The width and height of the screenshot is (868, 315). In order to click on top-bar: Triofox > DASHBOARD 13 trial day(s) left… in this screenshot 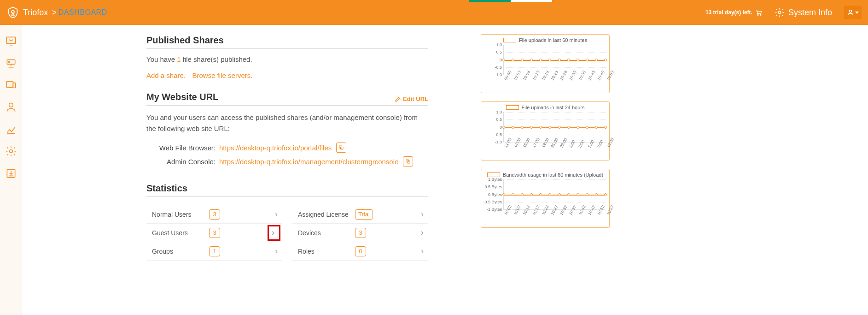, I will do `click(434, 12)`.